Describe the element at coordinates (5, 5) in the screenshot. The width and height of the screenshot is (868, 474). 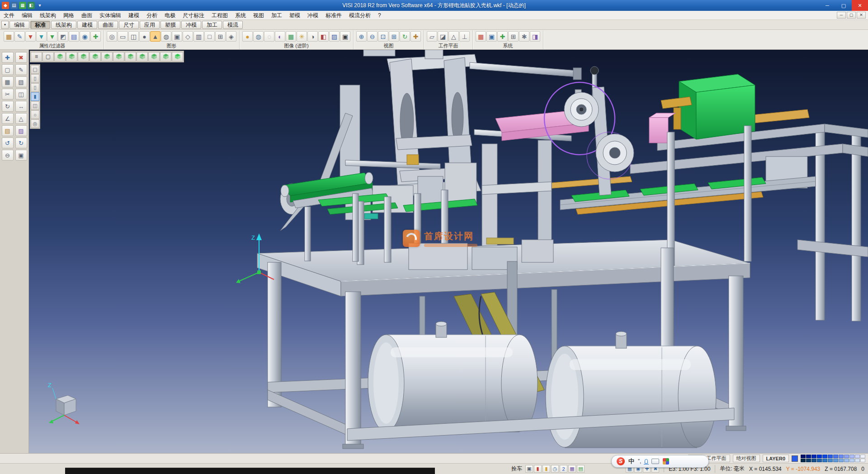
I see `app-logo-icon: ◆` at that location.